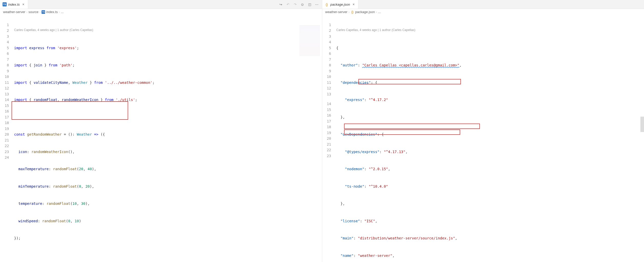 The height and width of the screenshot is (262, 644). Describe the element at coordinates (168, 100) in the screenshot. I see `code-line: import { randomFloat, randomWeatherIcon …` at that location.